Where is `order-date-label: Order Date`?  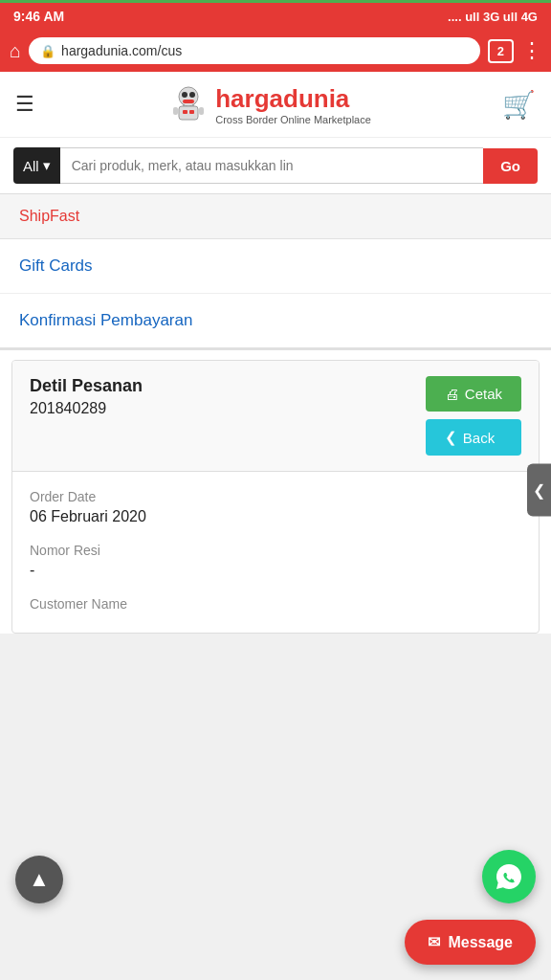
order-date-label: Order Date is located at coordinates (276, 497).